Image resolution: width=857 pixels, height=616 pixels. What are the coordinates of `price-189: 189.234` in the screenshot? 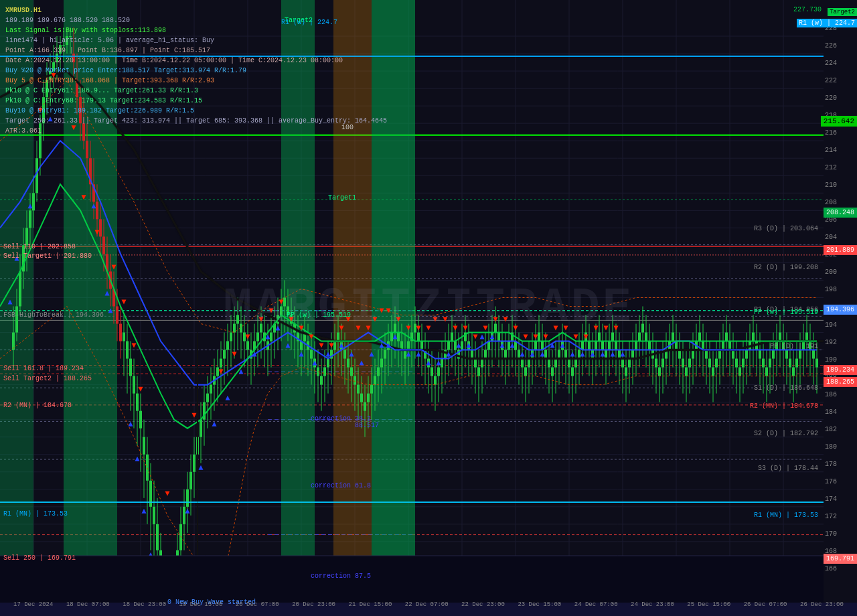 It's located at (840, 370).